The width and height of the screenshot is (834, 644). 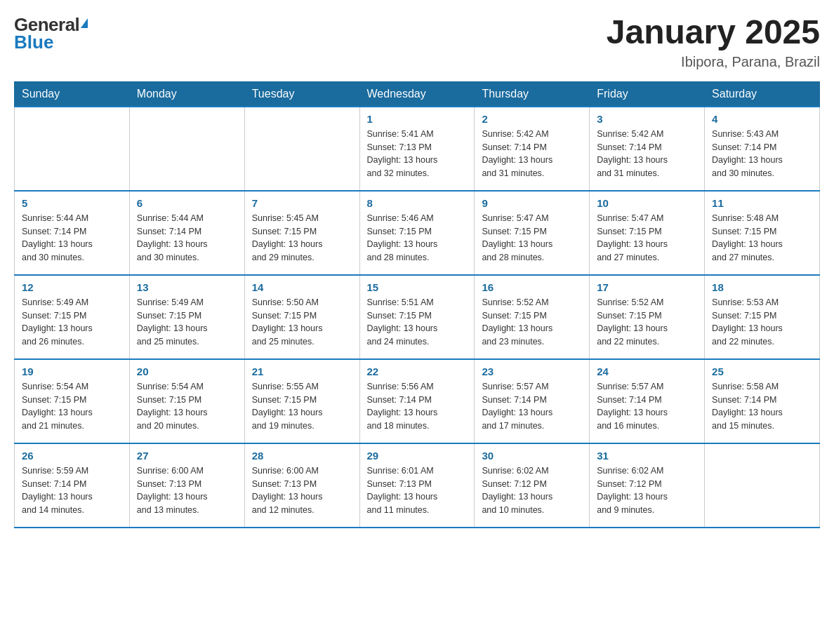 What do you see at coordinates (647, 119) in the screenshot?
I see `day-number: 3` at bounding box center [647, 119].